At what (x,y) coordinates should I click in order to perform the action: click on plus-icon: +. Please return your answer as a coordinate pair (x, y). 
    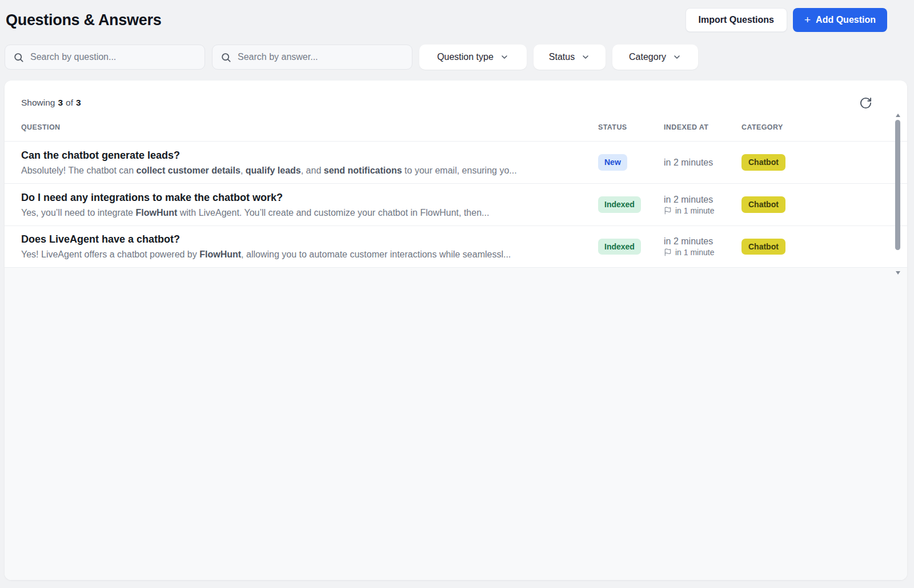
    Looking at the image, I should click on (808, 19).